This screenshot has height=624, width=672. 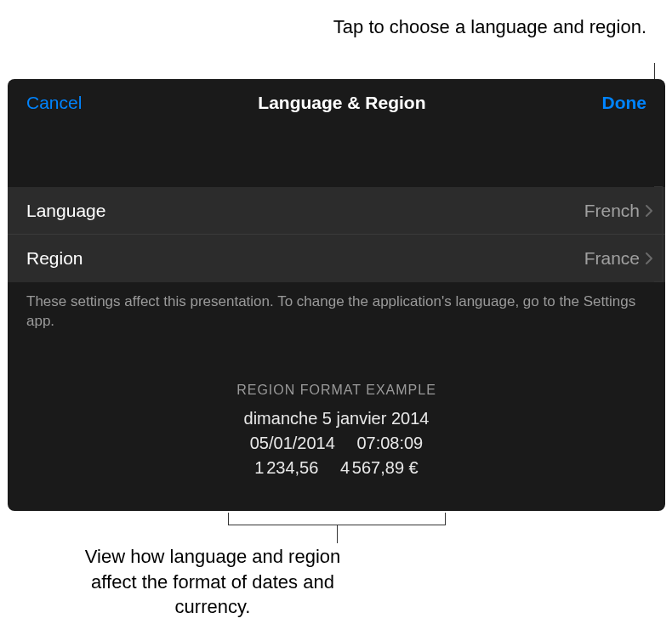 What do you see at coordinates (213, 581) in the screenshot?
I see `callout-bottom: View how language and region affect the …` at bounding box center [213, 581].